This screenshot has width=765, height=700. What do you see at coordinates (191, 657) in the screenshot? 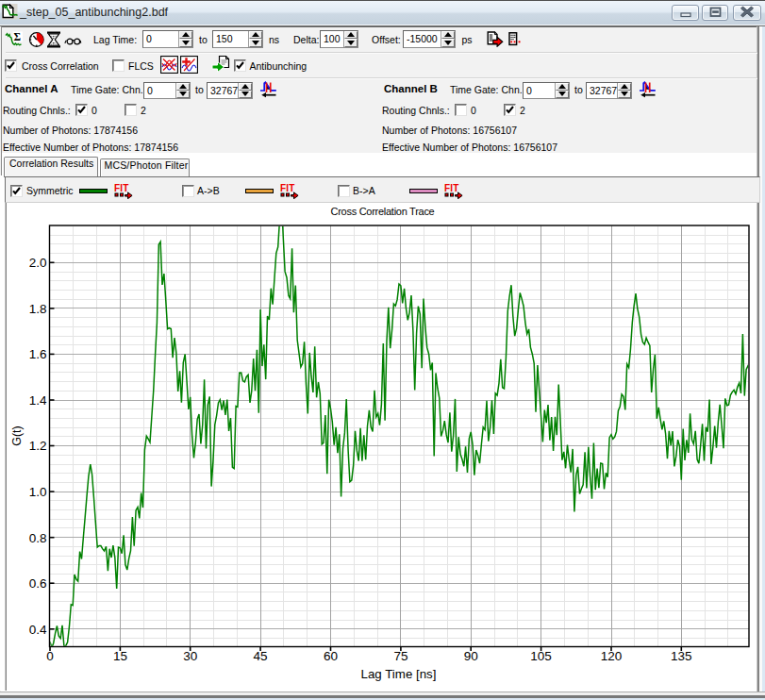
I see `svg-text: 30` at bounding box center [191, 657].